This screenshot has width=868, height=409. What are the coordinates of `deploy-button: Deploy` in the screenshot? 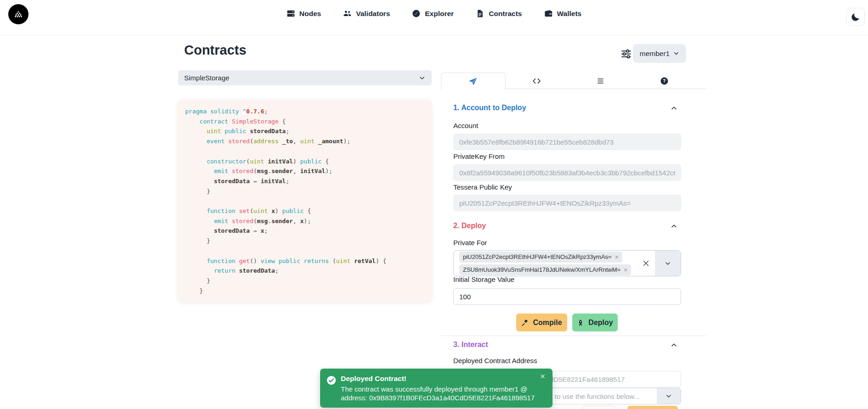 It's located at (595, 322).